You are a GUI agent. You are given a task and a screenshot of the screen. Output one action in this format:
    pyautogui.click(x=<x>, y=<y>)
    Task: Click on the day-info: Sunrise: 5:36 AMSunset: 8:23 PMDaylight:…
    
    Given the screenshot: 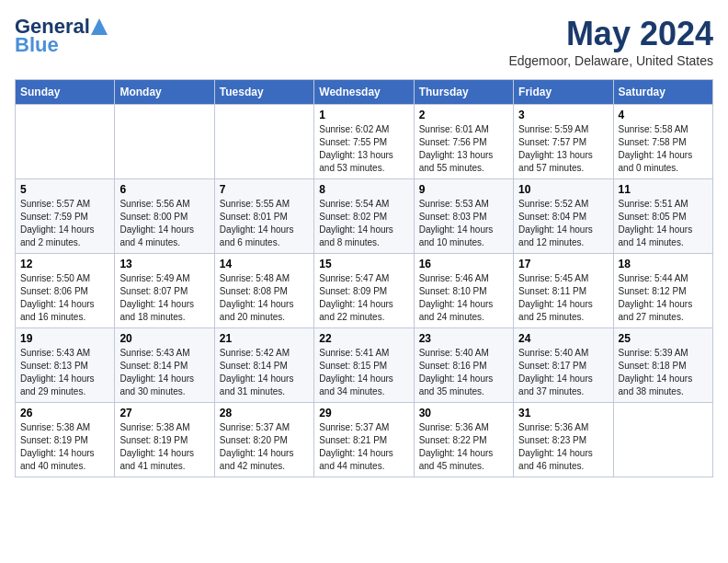 What is the action you would take?
    pyautogui.click(x=563, y=447)
    